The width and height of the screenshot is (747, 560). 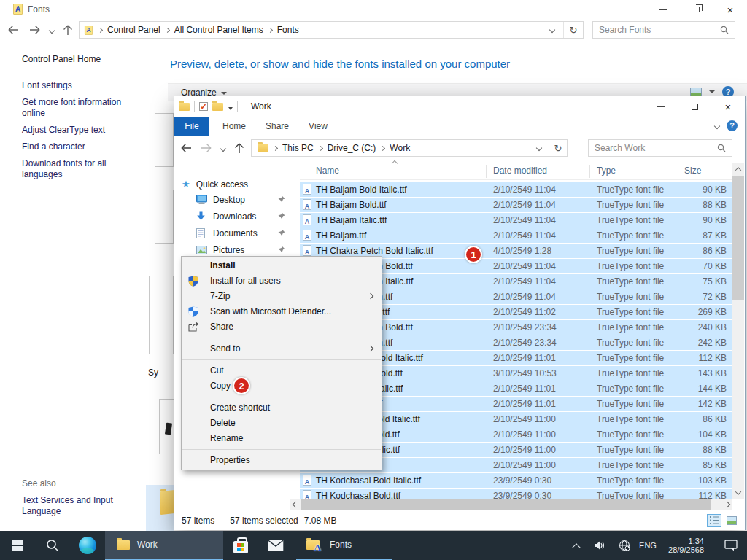 I want to click on file-row: A TH Baijam Bold.ttf 2/10/2549 11:04 Tru…, so click(x=516, y=205).